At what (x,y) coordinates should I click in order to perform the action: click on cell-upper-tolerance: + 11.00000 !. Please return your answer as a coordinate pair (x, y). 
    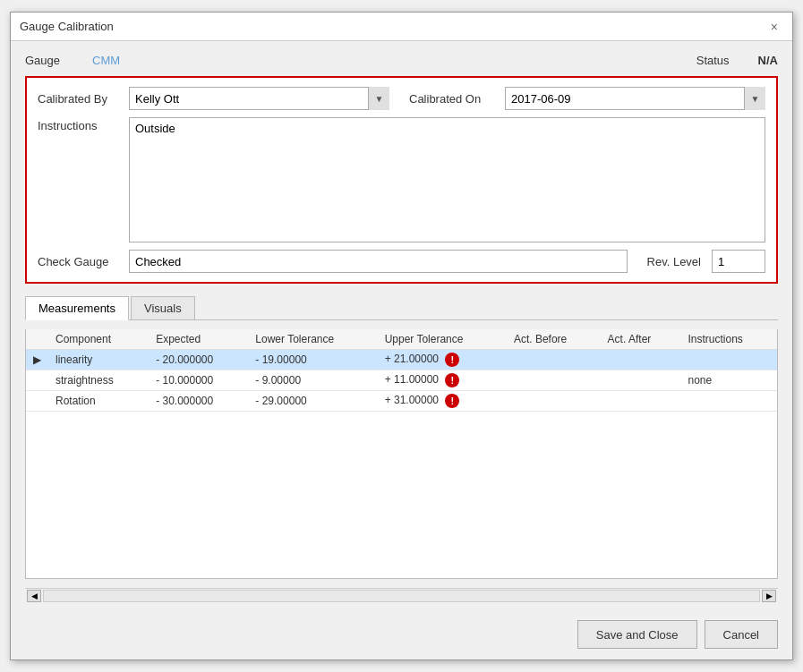
    Looking at the image, I should click on (442, 381).